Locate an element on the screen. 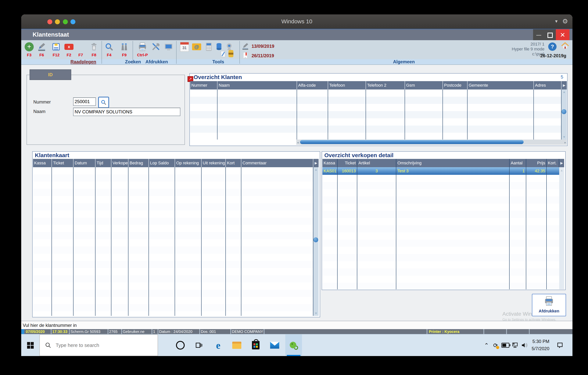  col-header: Kort. is located at coordinates (553, 163).